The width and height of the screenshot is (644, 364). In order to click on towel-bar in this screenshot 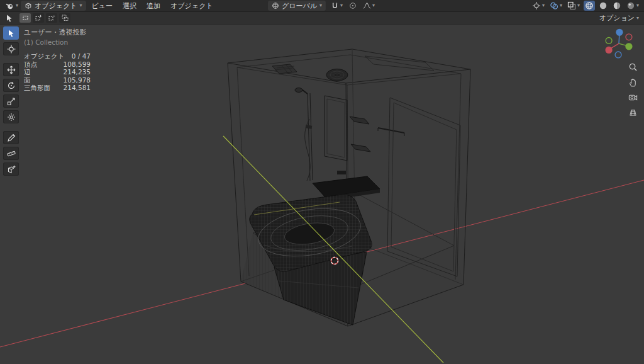, I will do `click(391, 132)`.